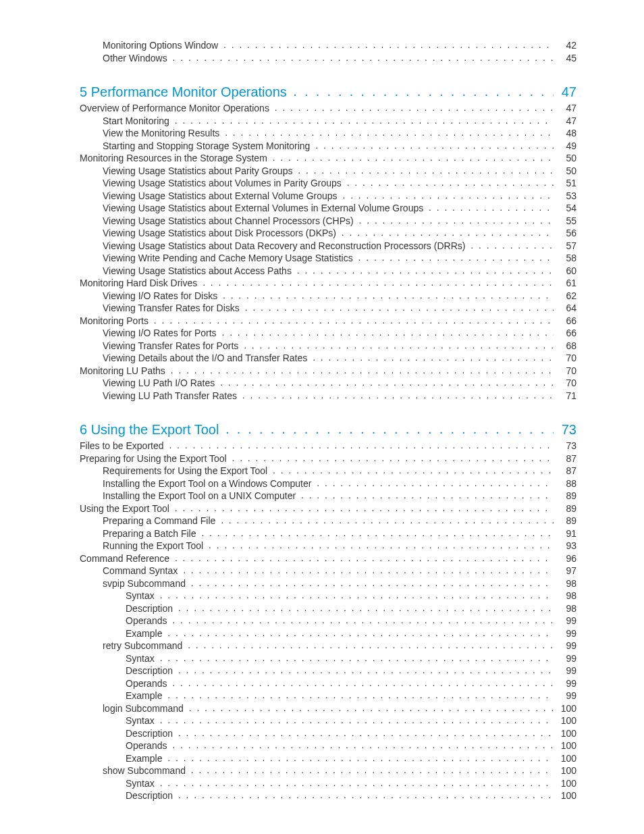 The height and width of the screenshot is (834, 644). What do you see at coordinates (328, 234) in the screenshot?
I see `toc-entry-row: Viewing Usage Statistics about Disk Proc…` at bounding box center [328, 234].